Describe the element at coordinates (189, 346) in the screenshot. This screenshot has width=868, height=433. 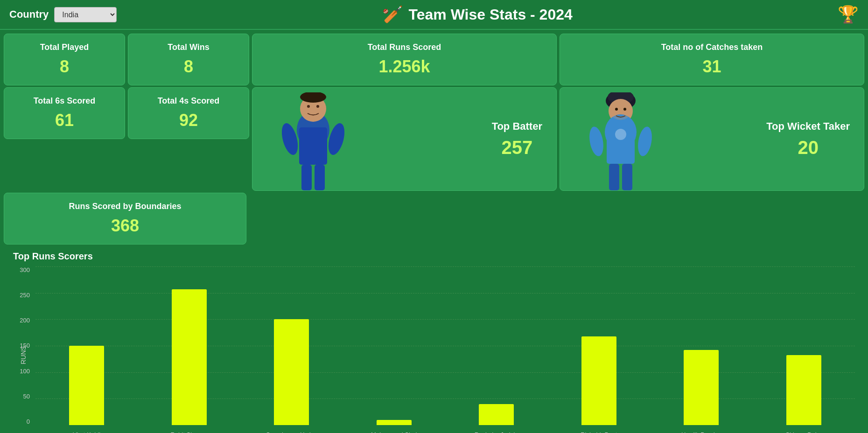
I see `bar-group-rohit` at that location.